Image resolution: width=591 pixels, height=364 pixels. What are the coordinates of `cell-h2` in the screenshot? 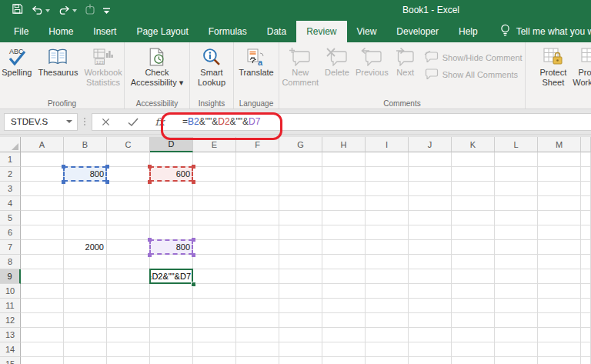 It's located at (344, 174).